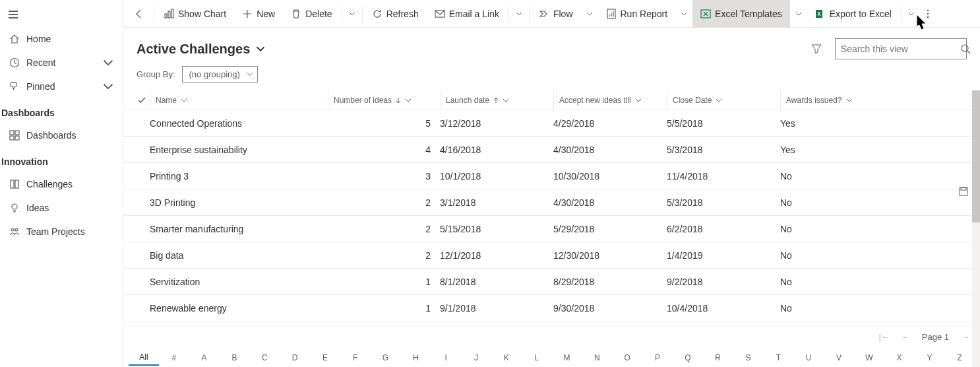 This screenshot has width=980, height=367. I want to click on delete-button: Delete, so click(311, 14).